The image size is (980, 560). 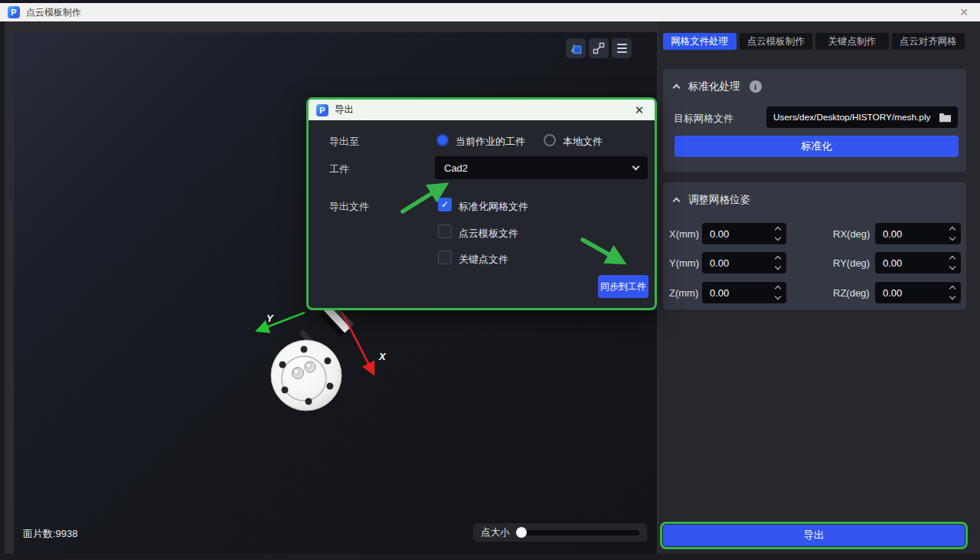 What do you see at coordinates (718, 87) in the screenshot?
I see `normalize-section-header: 标准化处理 i` at bounding box center [718, 87].